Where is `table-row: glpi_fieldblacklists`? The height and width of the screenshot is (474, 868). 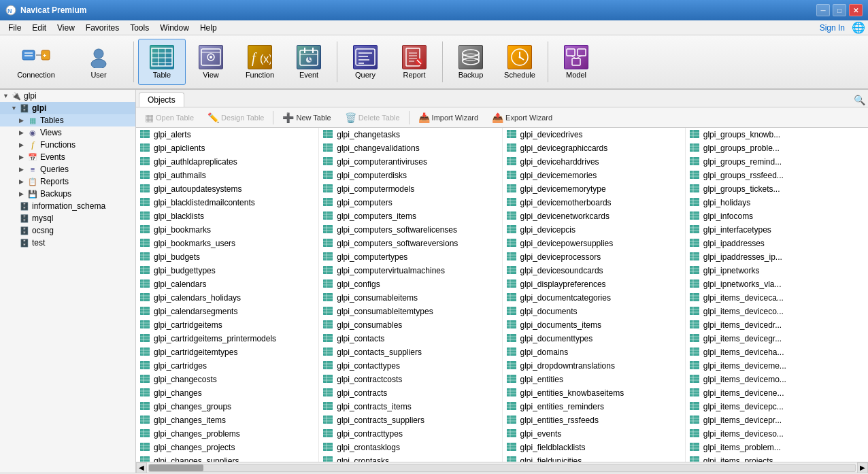
table-row: glpi_fieldblacklists is located at coordinates (594, 447).